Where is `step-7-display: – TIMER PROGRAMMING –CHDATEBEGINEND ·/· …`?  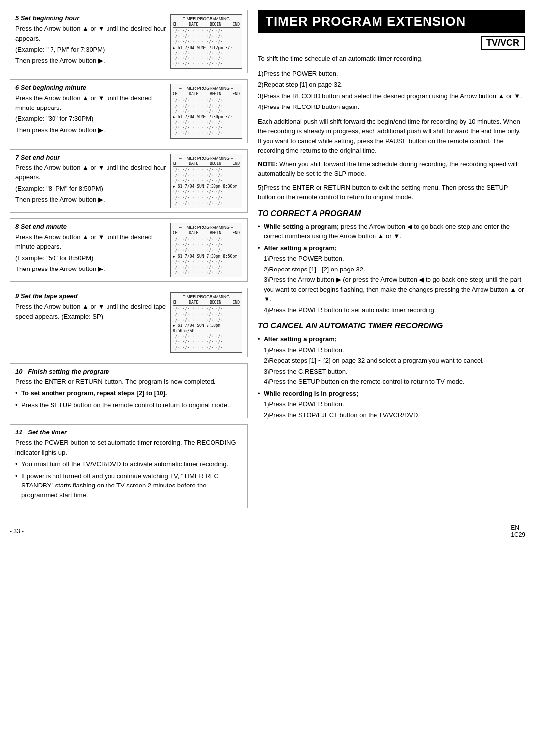 step-7-display: – TIMER PROGRAMMING –CHDATEBEGINEND ·/· … is located at coordinates (206, 181).